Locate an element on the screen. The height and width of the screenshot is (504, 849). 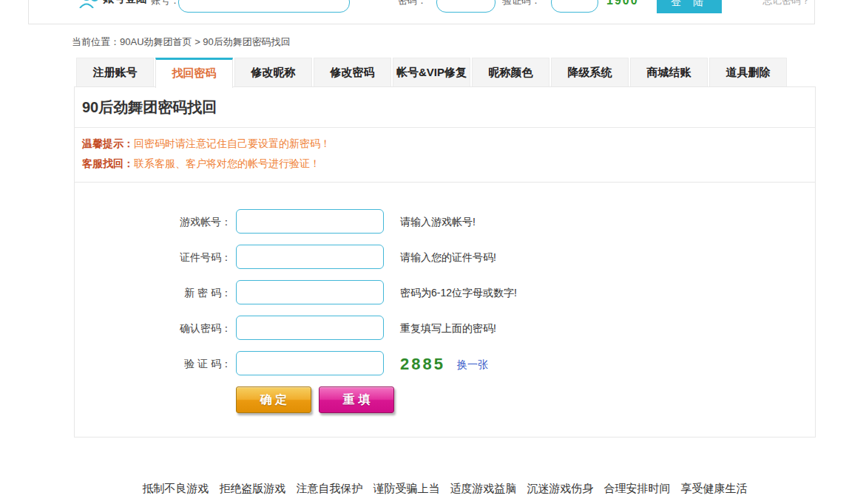
confirm-password-input is located at coordinates (310, 328).